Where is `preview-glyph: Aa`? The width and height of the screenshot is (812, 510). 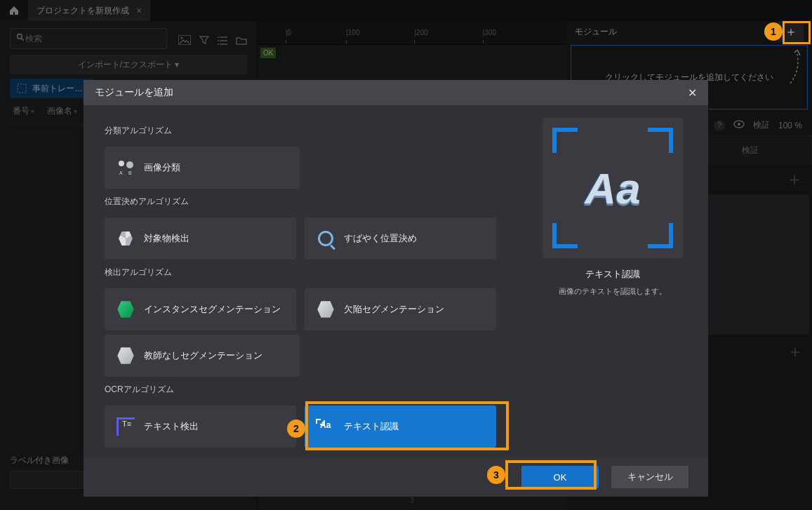
preview-glyph: Aa is located at coordinates (612, 188).